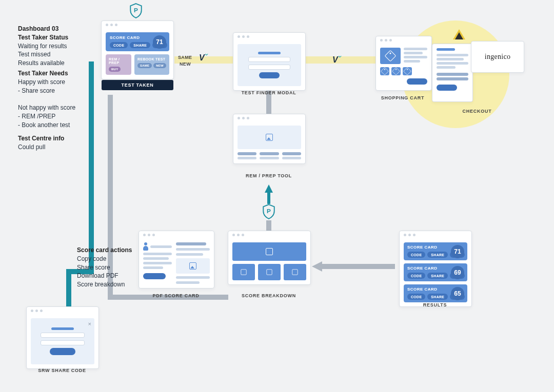 This screenshot has height=392, width=554. What do you see at coordinates (176, 259) in the screenshot?
I see `pdf-score-card` at bounding box center [176, 259].